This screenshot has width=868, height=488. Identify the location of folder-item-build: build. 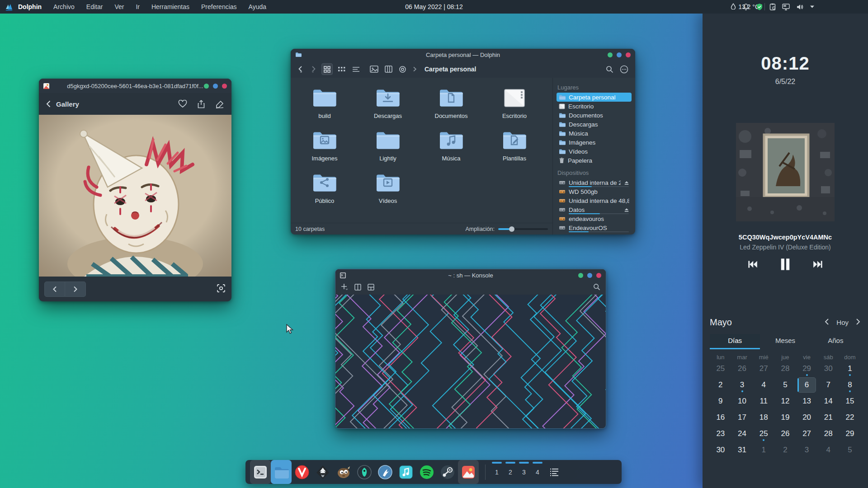
(325, 103).